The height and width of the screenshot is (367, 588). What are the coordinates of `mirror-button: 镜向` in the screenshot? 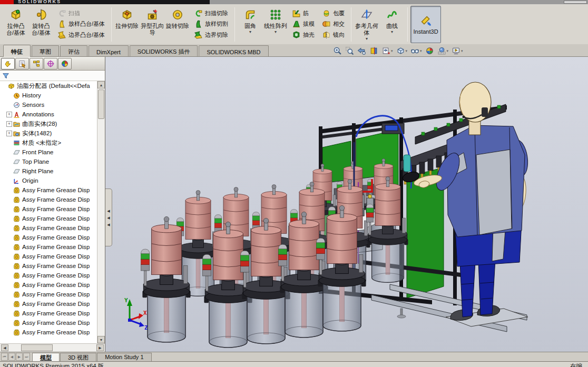 It's located at (333, 35).